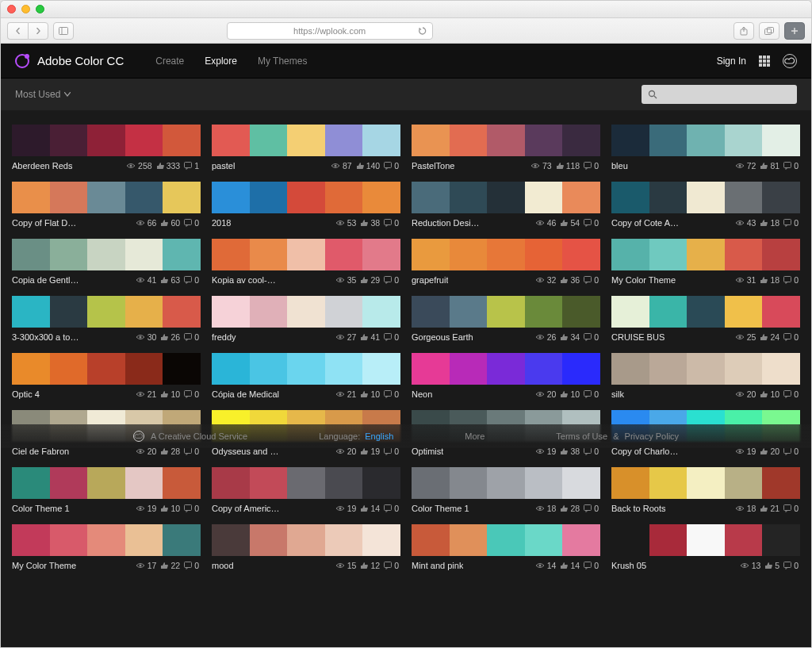  Describe the element at coordinates (306, 148) in the screenshot. I see `theme-card: pastel871400` at that location.